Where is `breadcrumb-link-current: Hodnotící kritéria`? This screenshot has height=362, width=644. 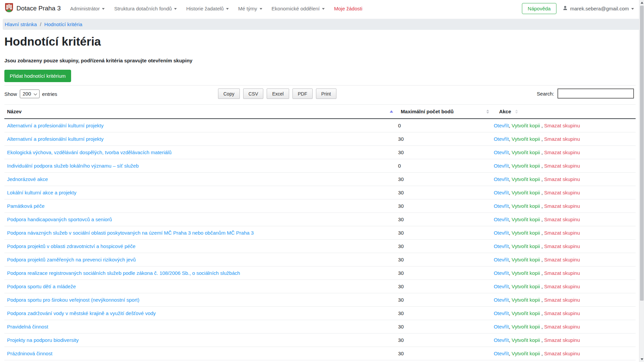
breadcrumb-link-current: Hodnotící kritéria is located at coordinates (63, 24).